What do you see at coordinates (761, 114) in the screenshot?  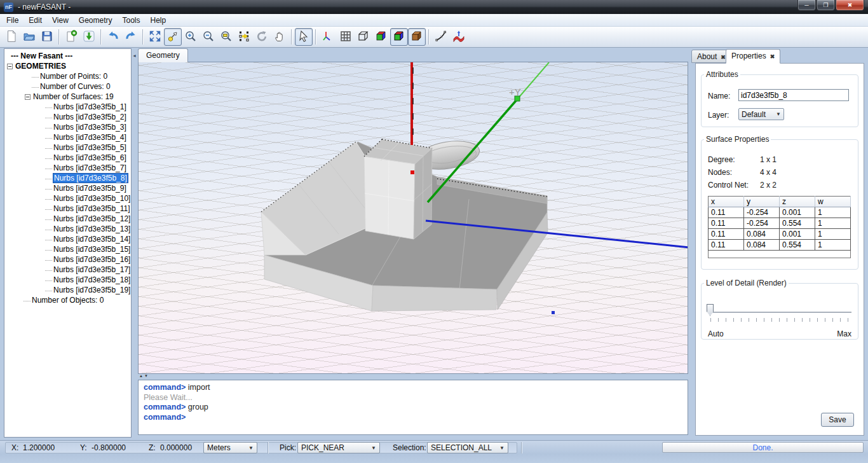 I see `layer-dropdown: Default▼` at bounding box center [761, 114].